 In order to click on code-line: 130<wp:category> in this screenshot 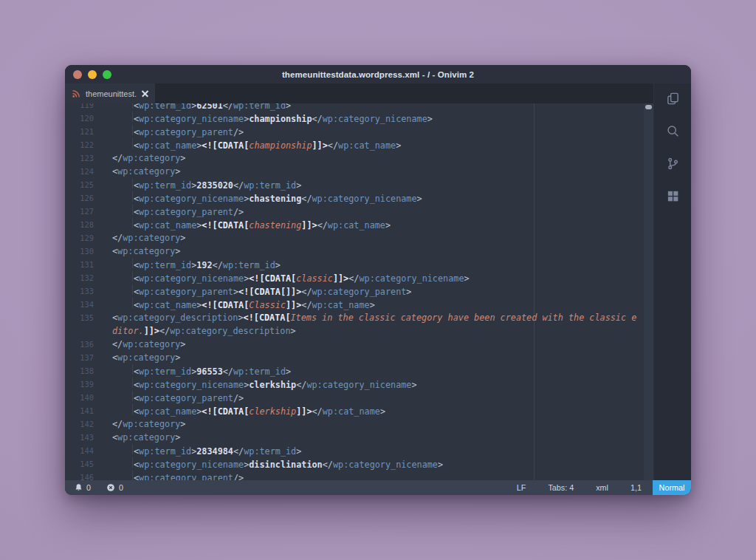, I will do `click(354, 251)`.